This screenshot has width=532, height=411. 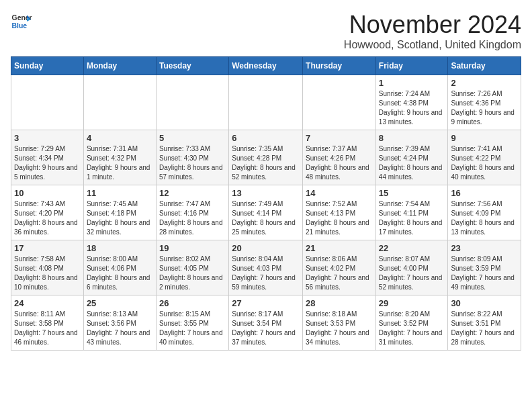 I want to click on weekday-header-wednesday: Wednesday, so click(x=266, y=66).